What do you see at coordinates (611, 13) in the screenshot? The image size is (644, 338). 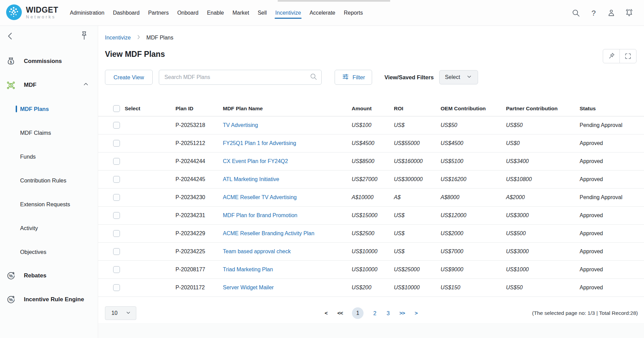 I see `user-icon` at bounding box center [611, 13].